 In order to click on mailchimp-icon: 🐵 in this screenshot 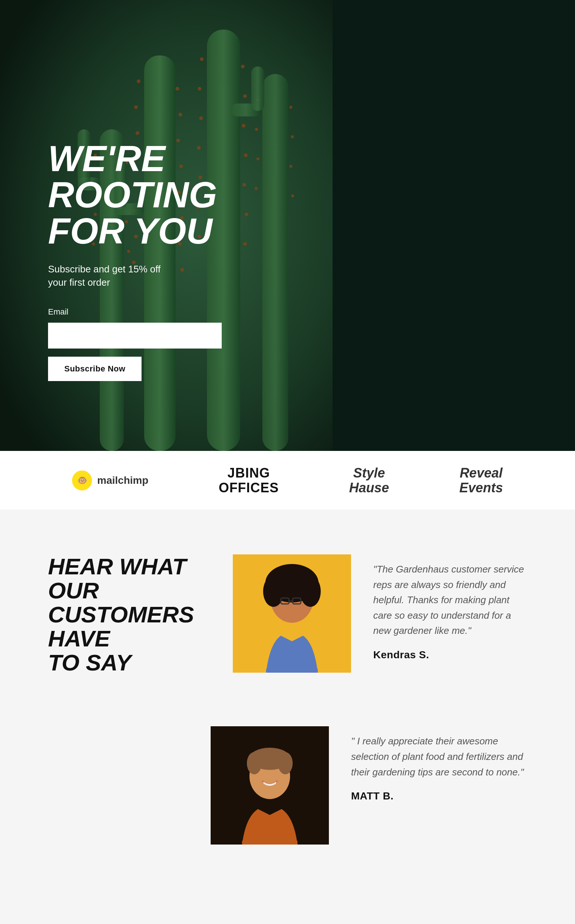, I will do `click(82, 481)`.